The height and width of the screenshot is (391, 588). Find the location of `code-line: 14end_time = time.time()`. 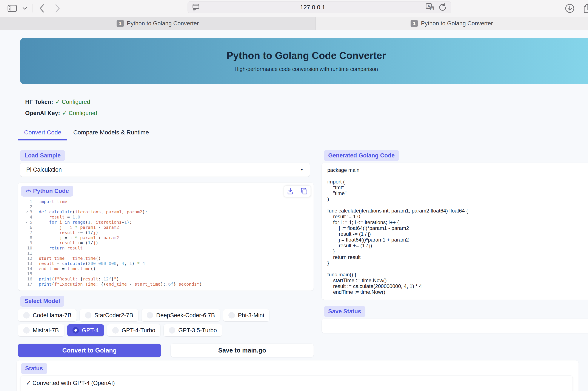

code-line: 14end_time = time.time() is located at coordinates (166, 269).